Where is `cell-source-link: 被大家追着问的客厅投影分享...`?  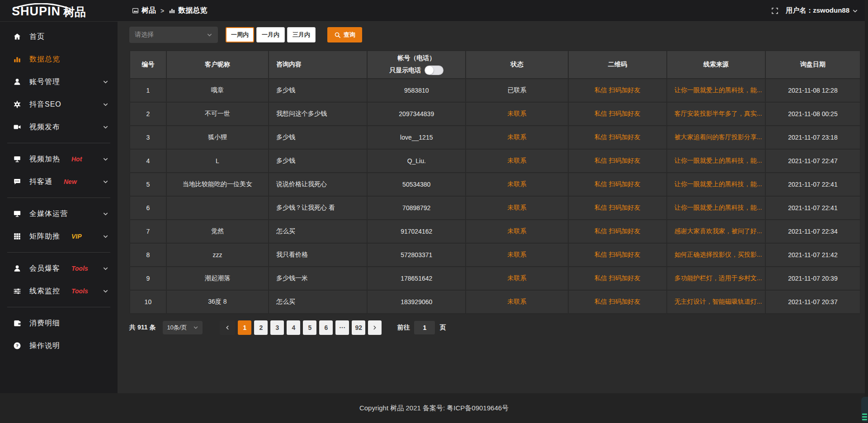
cell-source-link: 被大家追着问的客厅投影分享... is located at coordinates (716, 137).